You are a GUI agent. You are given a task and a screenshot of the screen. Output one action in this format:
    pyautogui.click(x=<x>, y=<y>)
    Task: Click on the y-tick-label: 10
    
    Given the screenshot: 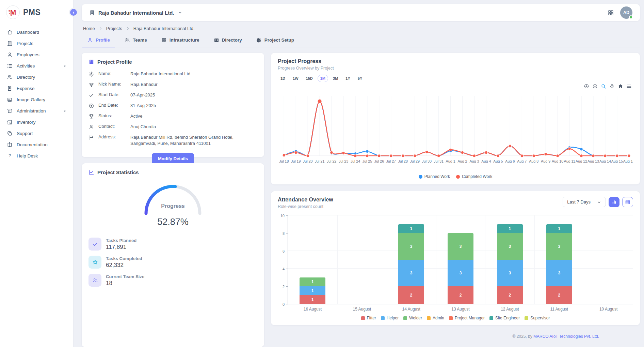 What is the action you would take?
    pyautogui.click(x=283, y=216)
    